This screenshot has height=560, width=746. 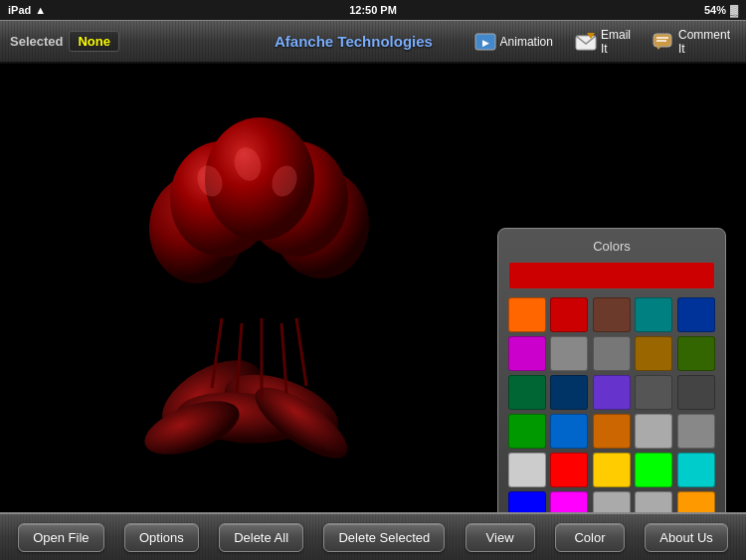 I want to click on comment-icon, so click(x=663, y=42).